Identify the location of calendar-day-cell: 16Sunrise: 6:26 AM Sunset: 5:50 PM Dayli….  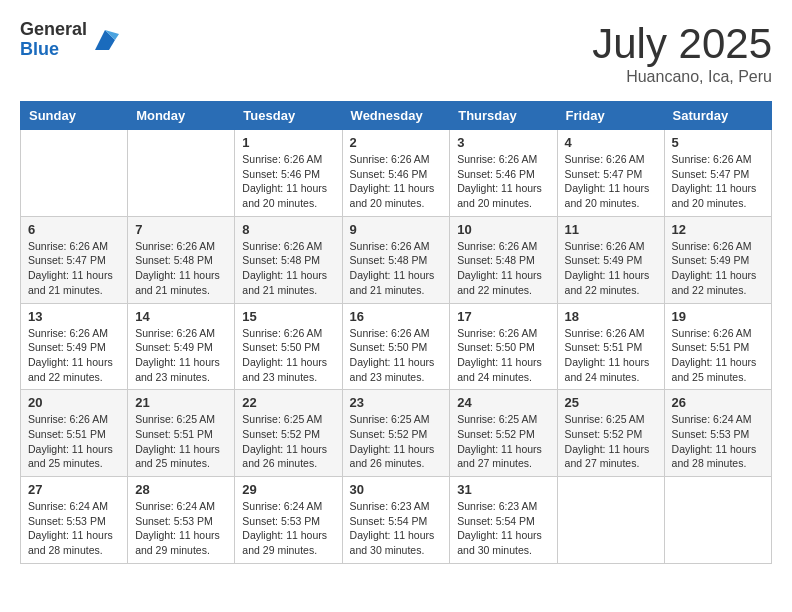
(396, 346).